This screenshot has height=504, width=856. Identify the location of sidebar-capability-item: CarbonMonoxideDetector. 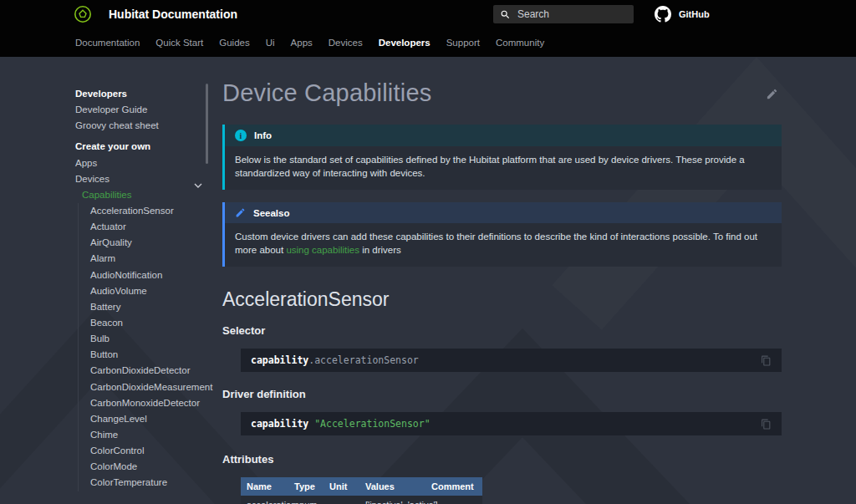
(143, 403).